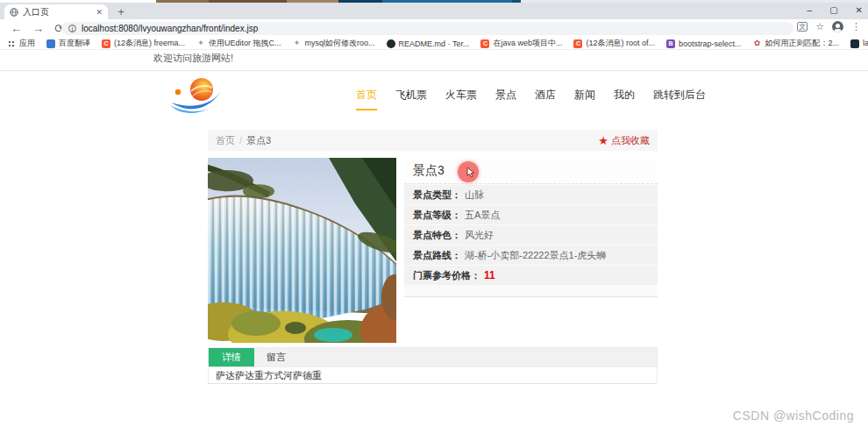  Describe the element at coordinates (75, 44) in the screenshot. I see `bookmark-label: 百度翻译` at that location.